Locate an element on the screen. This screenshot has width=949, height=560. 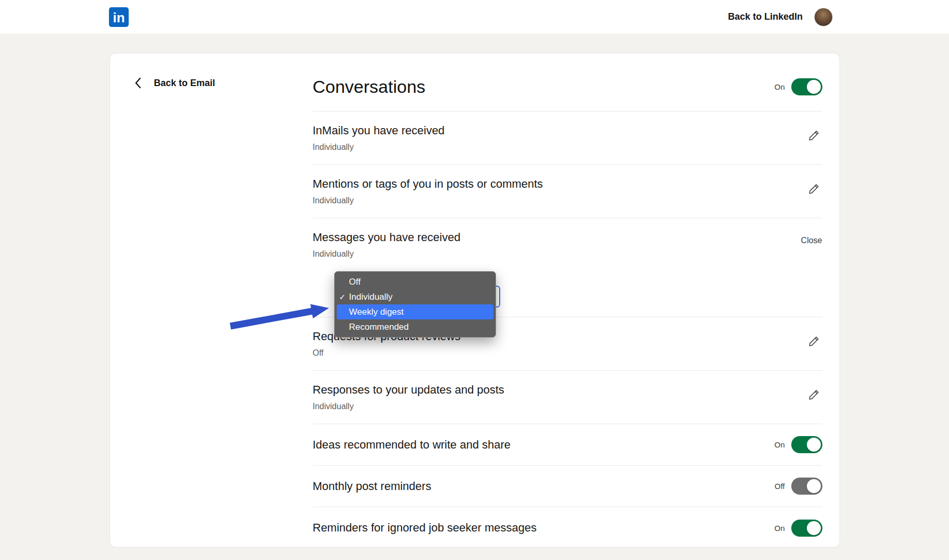
master-toggle-label: On is located at coordinates (779, 87).